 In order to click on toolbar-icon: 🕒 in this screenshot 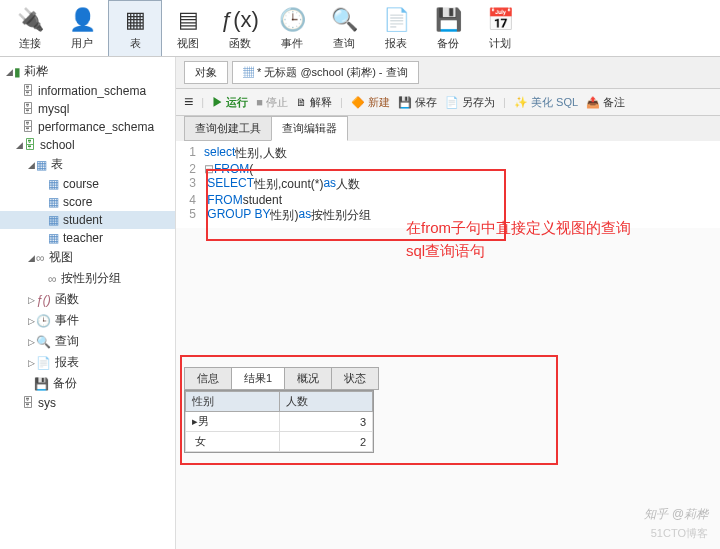, I will do `click(292, 20)`.